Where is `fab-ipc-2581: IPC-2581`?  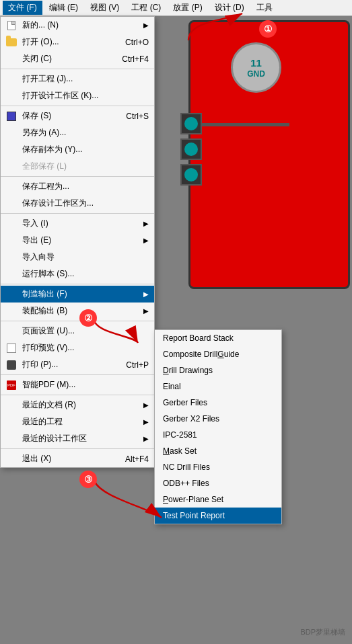 fab-ipc-2581: IPC-2581 is located at coordinates (218, 435).